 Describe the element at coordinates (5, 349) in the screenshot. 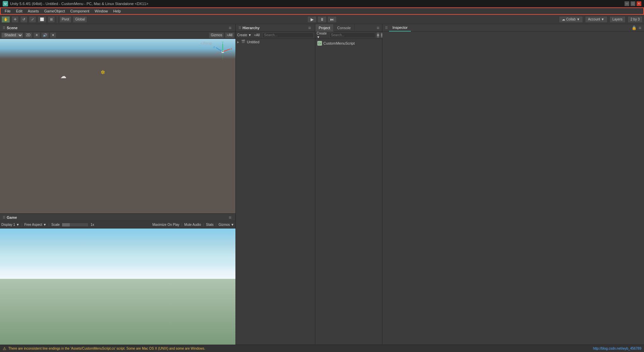

I see `warning-icon: ⚠` at that location.